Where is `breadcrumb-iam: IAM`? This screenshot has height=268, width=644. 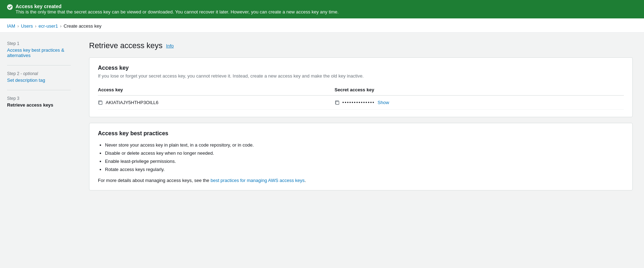 breadcrumb-iam: IAM is located at coordinates (11, 26).